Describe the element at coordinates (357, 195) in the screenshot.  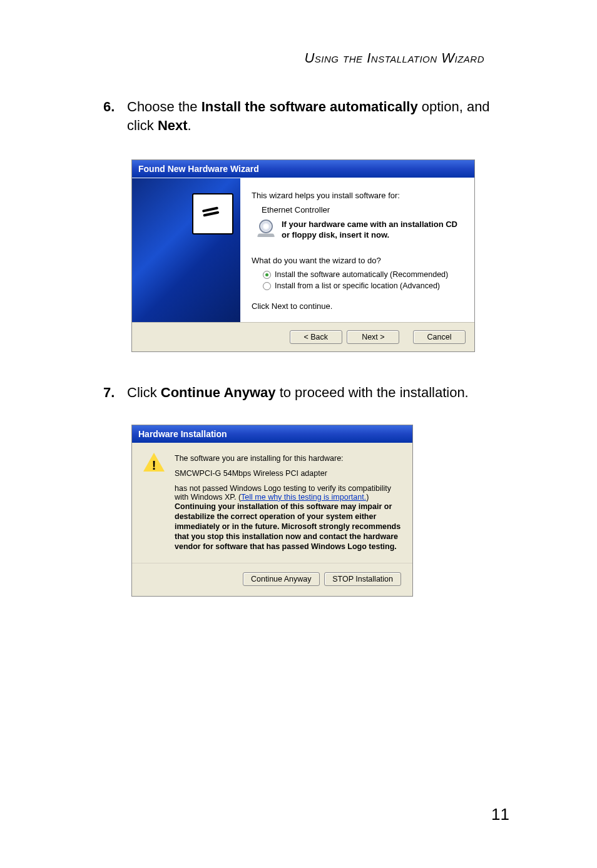
I see `wizard-intro: This wizard helps you install software f…` at that location.